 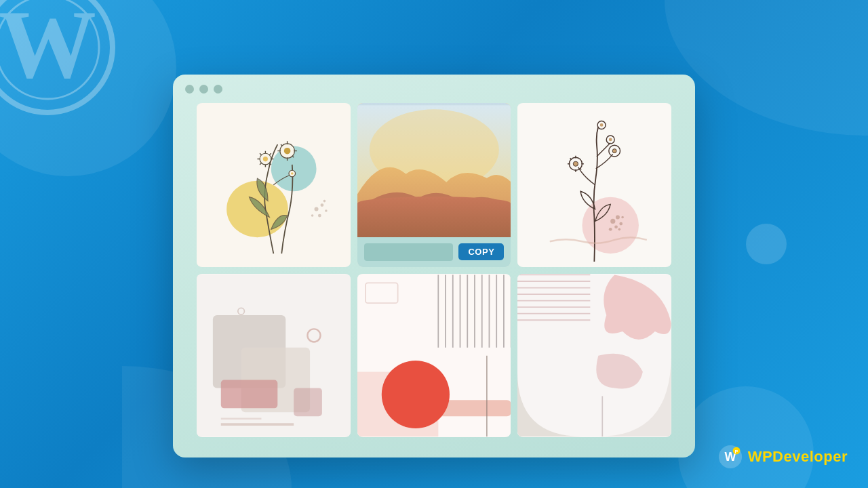 What do you see at coordinates (481, 252) in the screenshot?
I see `copy-button: COPY` at bounding box center [481, 252].